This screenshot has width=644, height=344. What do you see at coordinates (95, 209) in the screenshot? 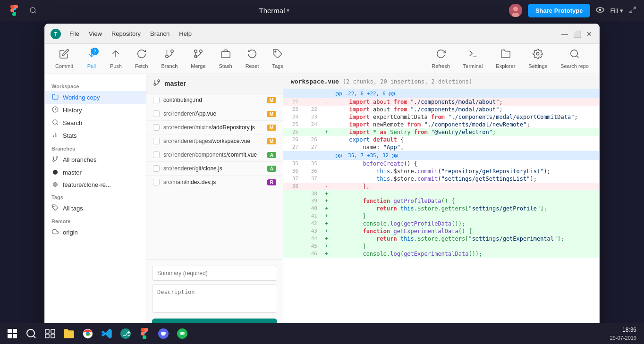
I see `sidebar-item-all-tags: All tags` at bounding box center [95, 209].